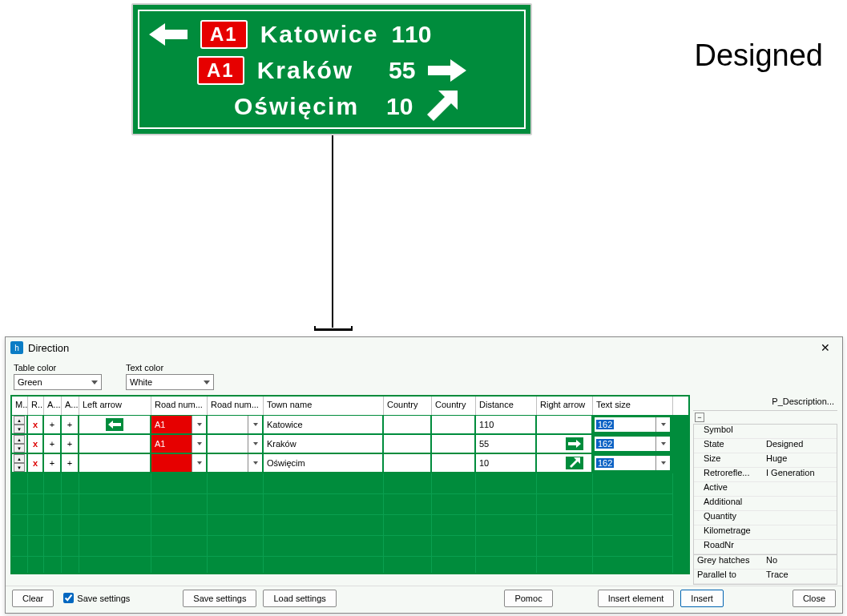 The height and width of the screenshot is (616, 847). Describe the element at coordinates (424, 598) in the screenshot. I see `dialog-footer: Clear Save settings Save settings Load s…` at that location.